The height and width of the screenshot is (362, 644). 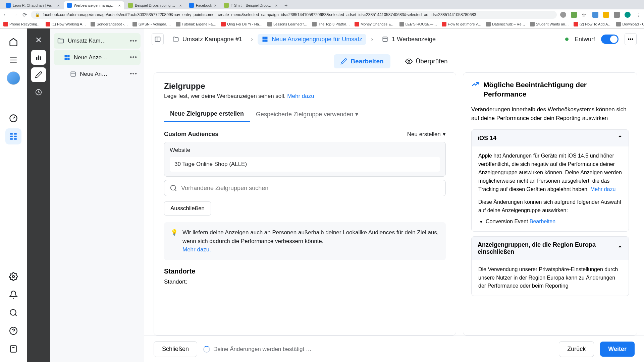 I want to click on tree-ad: Neue An… •••, so click(x=97, y=74).